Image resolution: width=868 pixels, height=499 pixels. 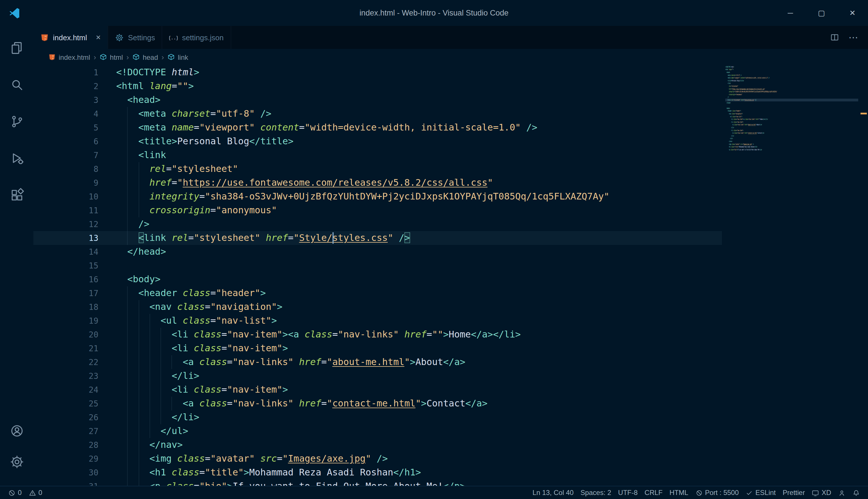 What do you see at coordinates (16, 430) in the screenshot?
I see `activity-bar-item-account` at bounding box center [16, 430].